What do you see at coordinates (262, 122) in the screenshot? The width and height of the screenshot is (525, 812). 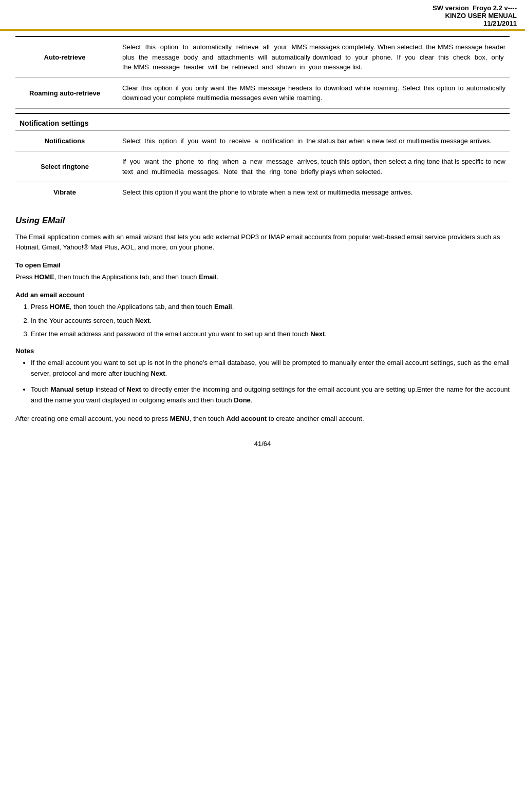 I see `notification-settings-header: Notification settings` at bounding box center [262, 122].